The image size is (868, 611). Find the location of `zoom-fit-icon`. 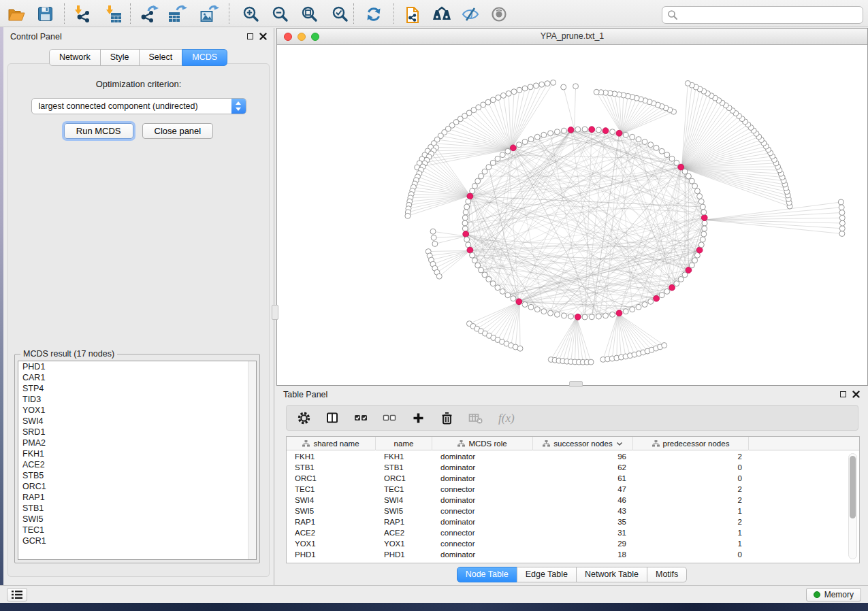

zoom-fit-icon is located at coordinates (310, 14).